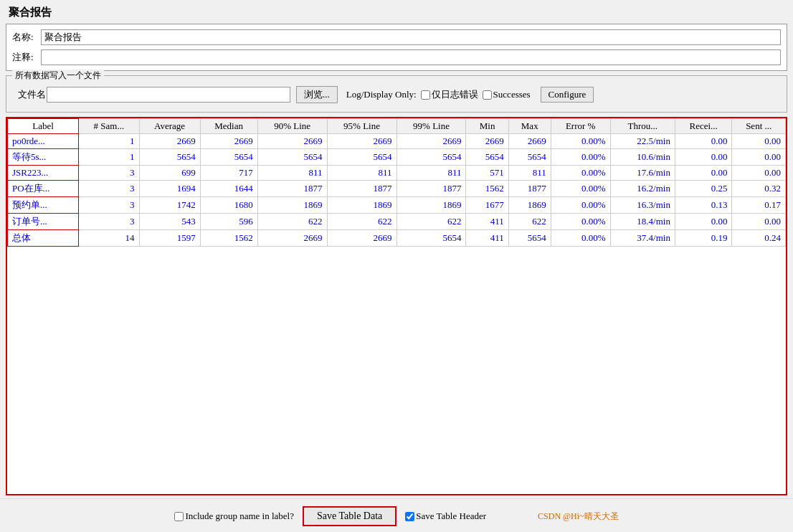 The width and height of the screenshot is (793, 532). What do you see at coordinates (32, 95) in the screenshot?
I see `file-label: 文件名` at bounding box center [32, 95].